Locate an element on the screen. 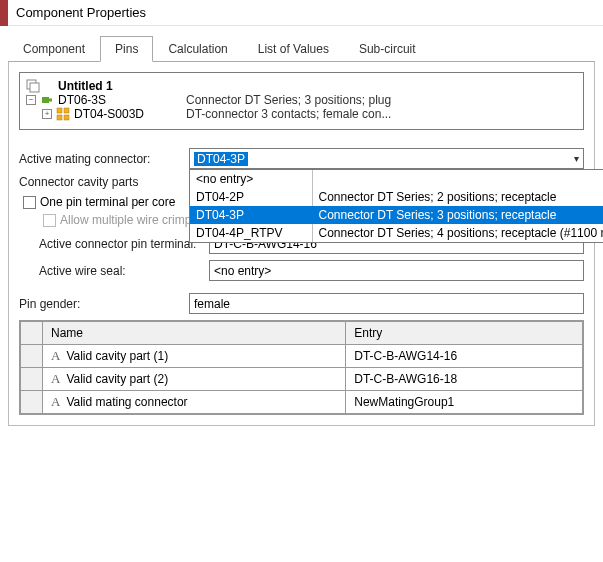 Image resolution: width=603 pixels, height=562 pixels. table-row: AValid cavity part (1) DT-C-B-AWG14-16 is located at coordinates (302, 356).